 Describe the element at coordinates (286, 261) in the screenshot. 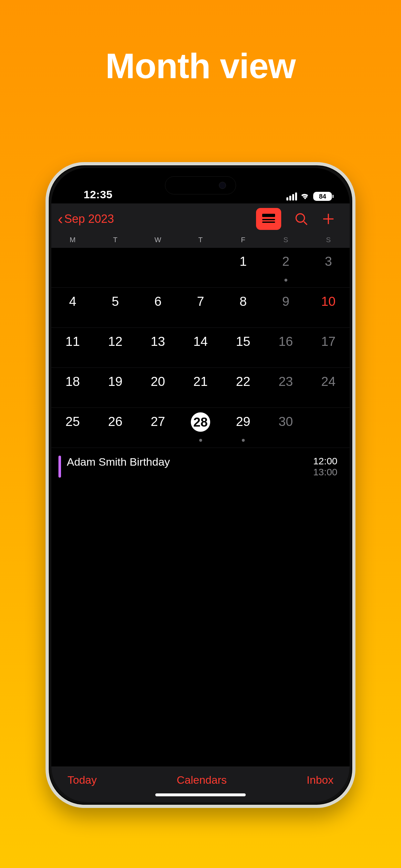

I see `day-number: 2` at that location.